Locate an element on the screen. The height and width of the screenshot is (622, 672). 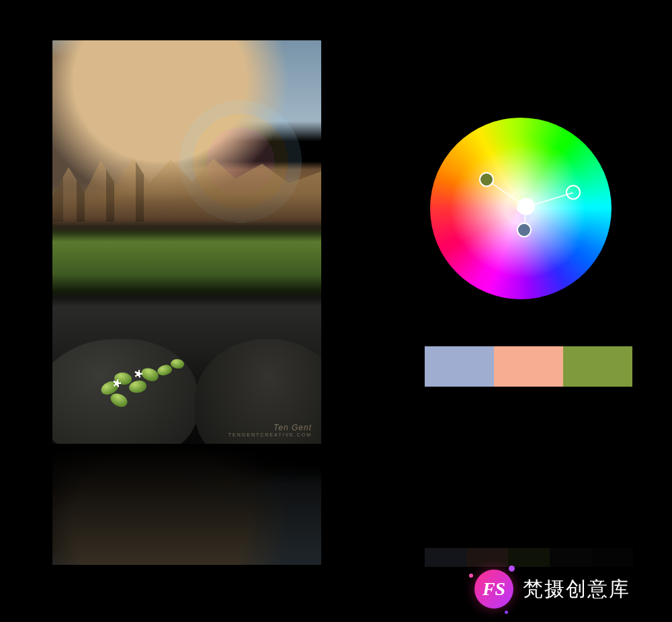
swatch-blue is located at coordinates (460, 366).